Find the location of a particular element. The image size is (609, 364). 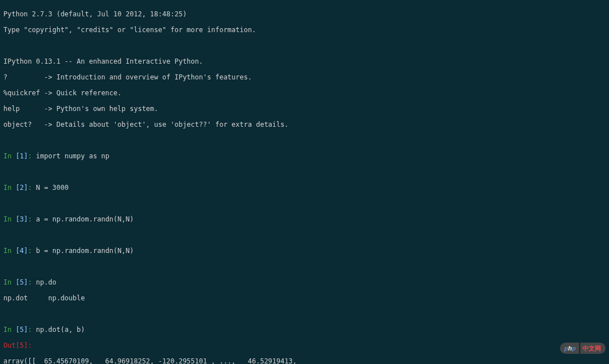

in-5: In [5]: np.dot(a, b) is located at coordinates (304, 330).